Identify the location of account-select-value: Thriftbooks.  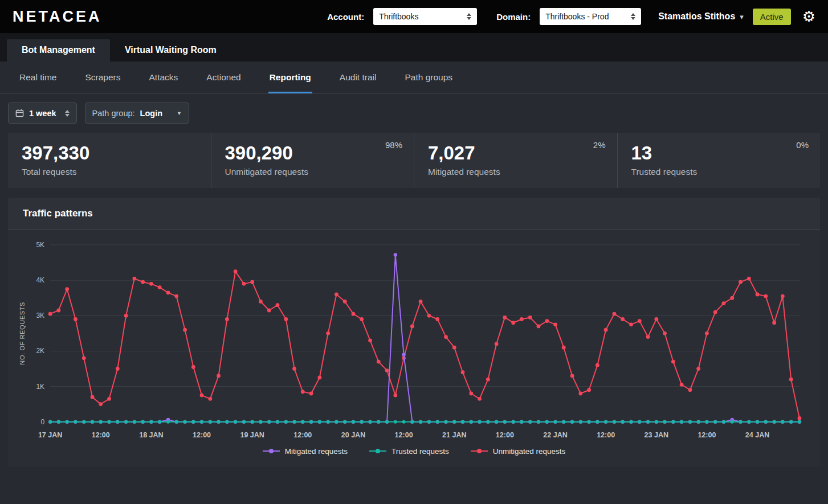
(420, 17).